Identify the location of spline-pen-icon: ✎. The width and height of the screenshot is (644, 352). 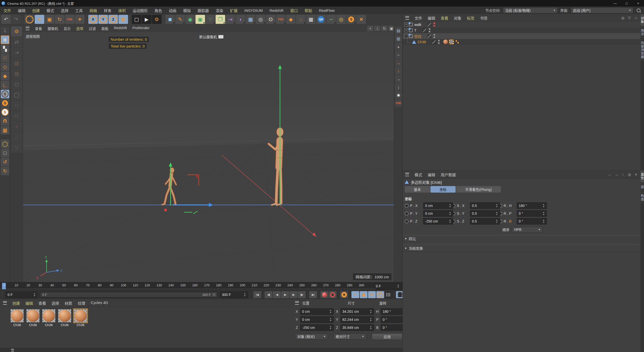
(180, 19).